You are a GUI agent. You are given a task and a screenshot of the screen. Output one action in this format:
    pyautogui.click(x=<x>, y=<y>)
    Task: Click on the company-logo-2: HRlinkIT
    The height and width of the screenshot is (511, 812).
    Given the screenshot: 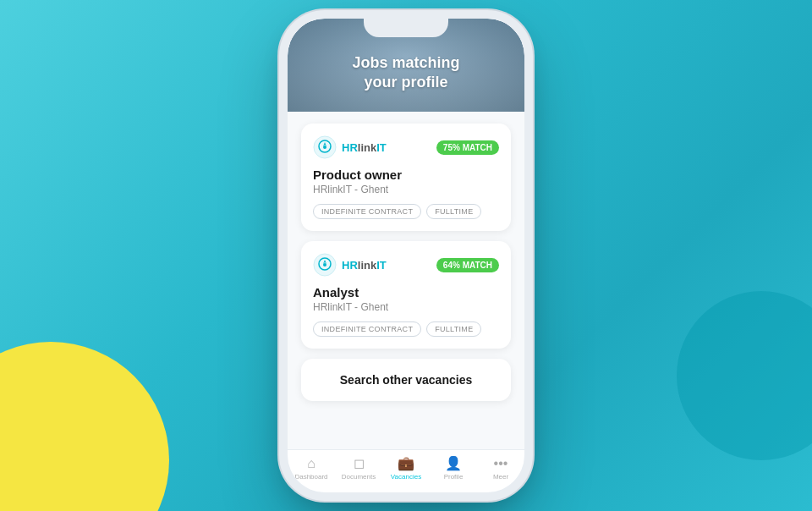 What is the action you would take?
    pyautogui.click(x=350, y=265)
    